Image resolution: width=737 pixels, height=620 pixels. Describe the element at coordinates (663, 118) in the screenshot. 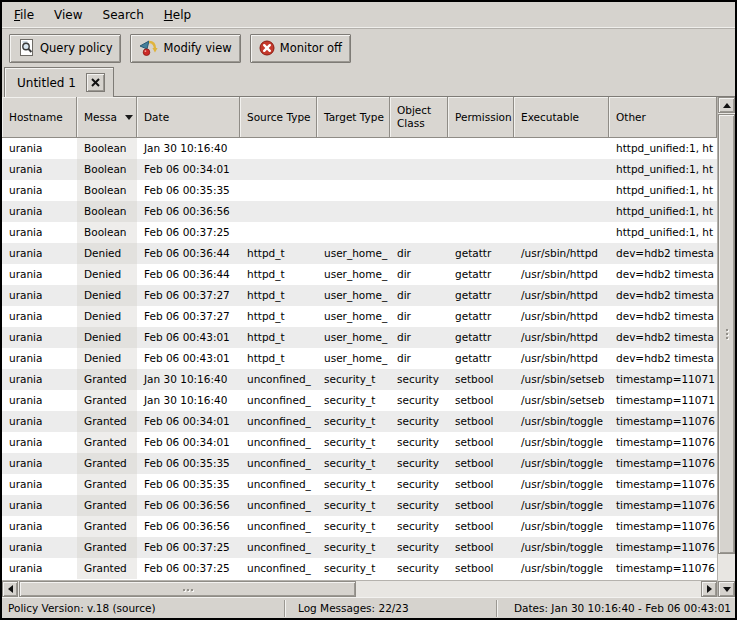

I see `column-header-other: Other` at that location.